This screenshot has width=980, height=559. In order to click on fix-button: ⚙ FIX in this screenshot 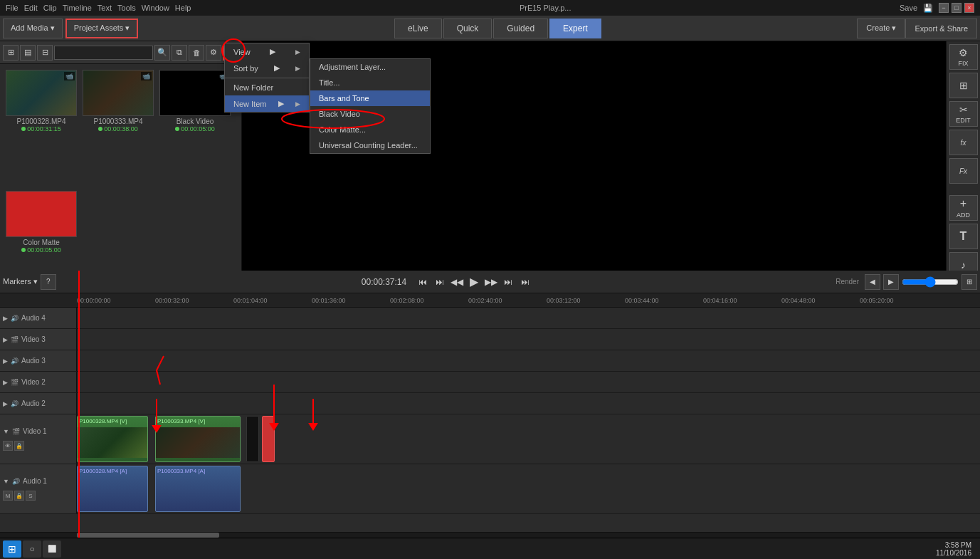, I will do `click(964, 57)`.